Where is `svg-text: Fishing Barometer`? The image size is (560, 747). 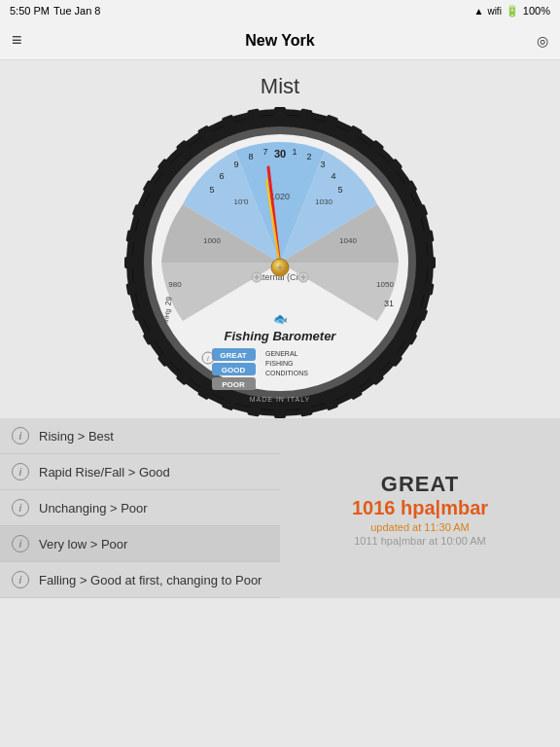
svg-text: Fishing Barometer is located at coordinates (281, 337).